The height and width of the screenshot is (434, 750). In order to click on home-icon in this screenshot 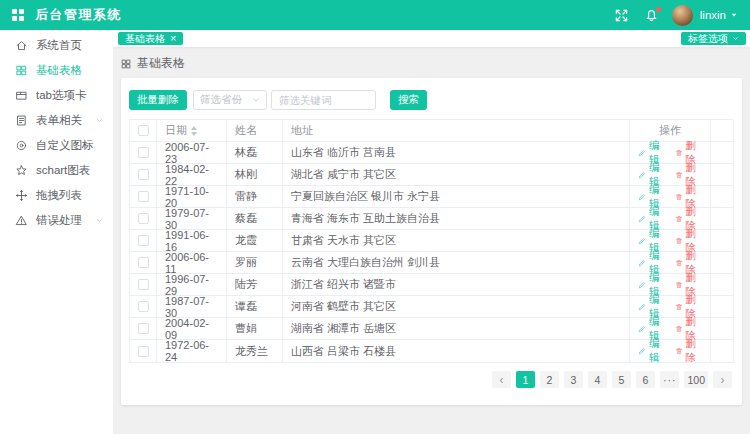, I will do `click(22, 46)`.